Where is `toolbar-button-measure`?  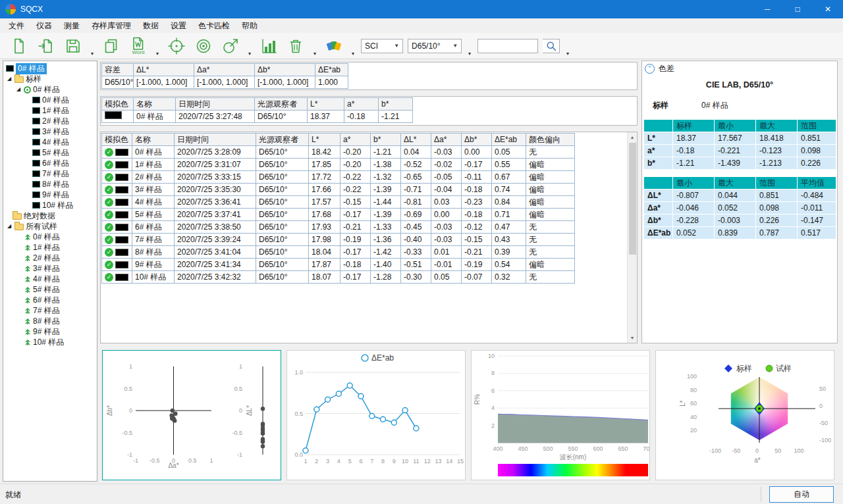
toolbar-button-measure is located at coordinates (231, 46).